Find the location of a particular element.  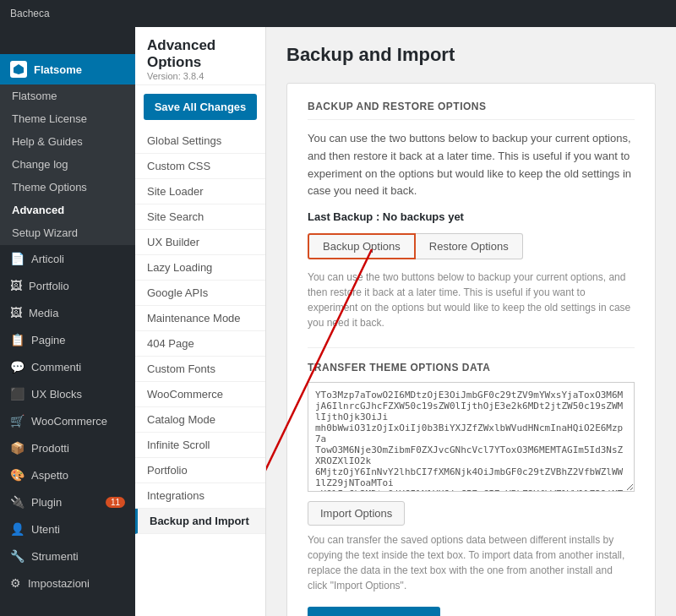

transfer-data-textarea is located at coordinates (472, 437).